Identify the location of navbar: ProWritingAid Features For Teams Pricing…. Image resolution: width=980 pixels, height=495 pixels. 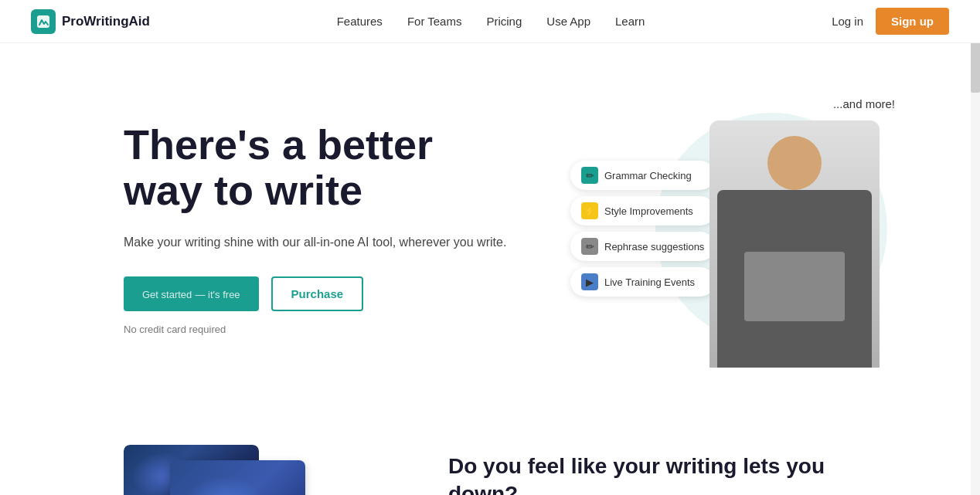
(490, 22).